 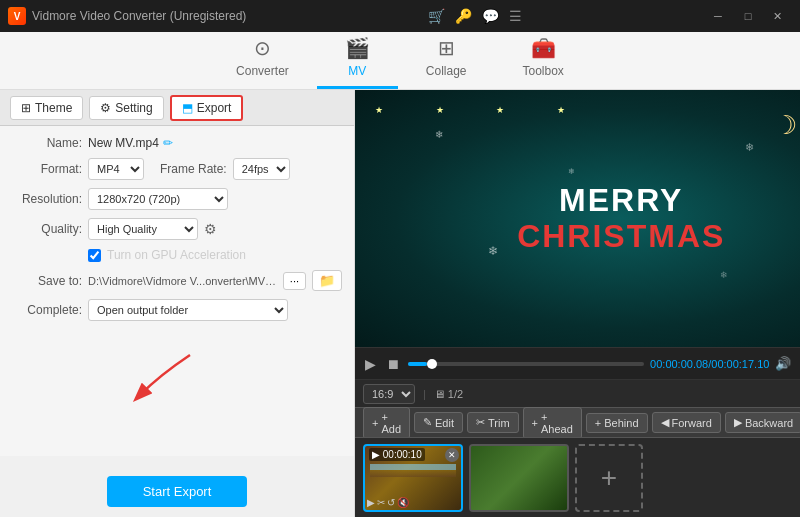 What do you see at coordinates (262, 71) in the screenshot?
I see `tab-converter-label: Converter` at bounding box center [262, 71].